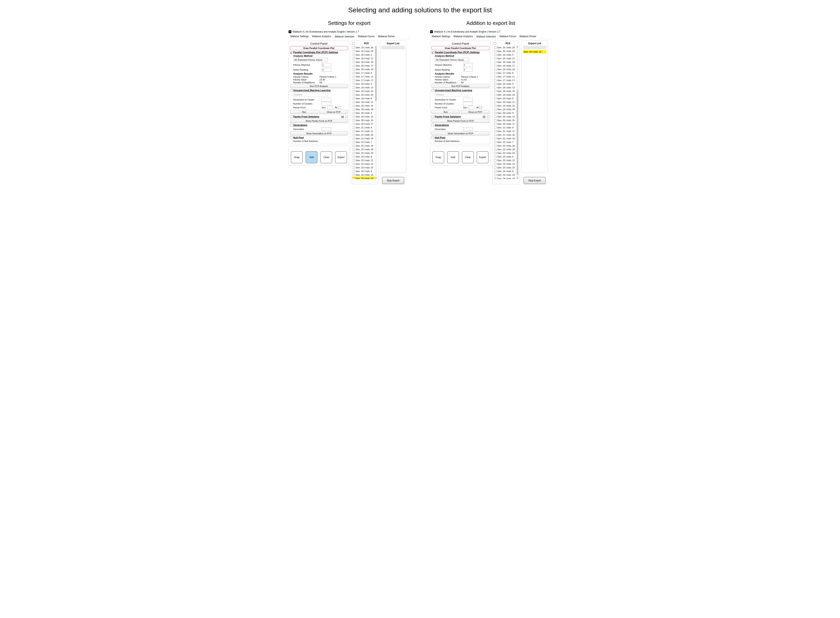 The width and height of the screenshot is (840, 618). What do you see at coordinates (505, 153) in the screenshot?
I see `pcp-list-item: Gen. 22 | Indv. 24` at bounding box center [505, 153].